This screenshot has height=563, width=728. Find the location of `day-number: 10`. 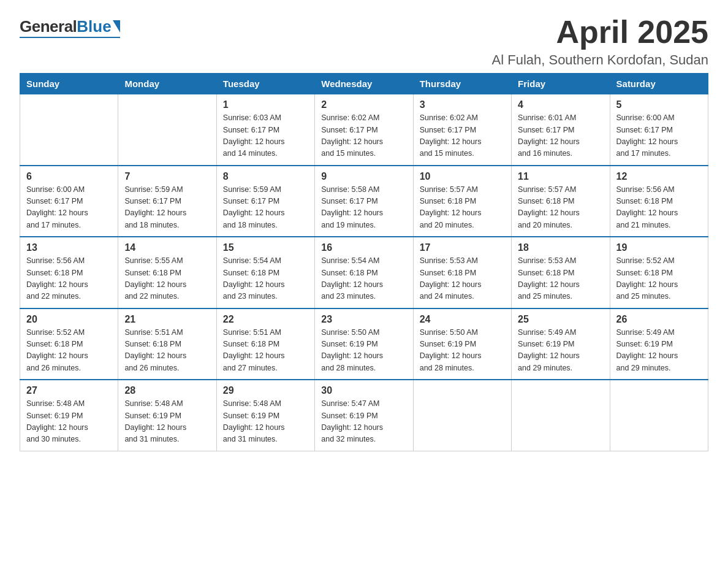

day-number: 10 is located at coordinates (462, 177).